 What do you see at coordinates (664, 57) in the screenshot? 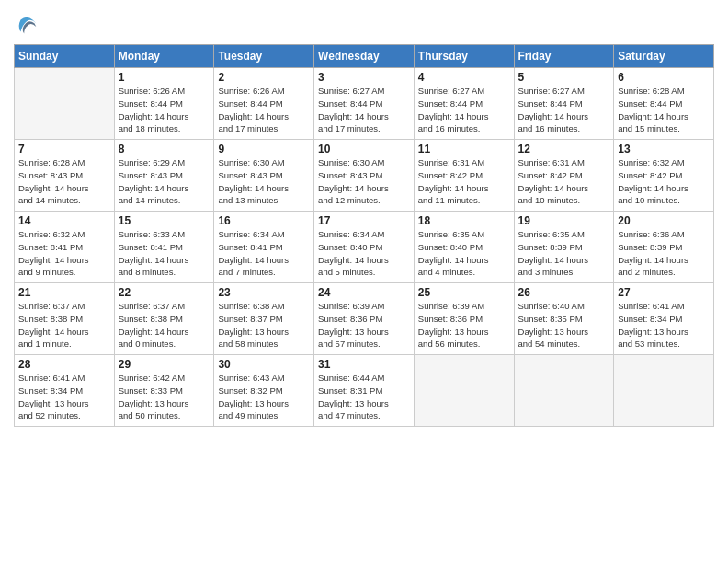
I see `weekday-header-saturday: Saturday` at bounding box center [664, 57].